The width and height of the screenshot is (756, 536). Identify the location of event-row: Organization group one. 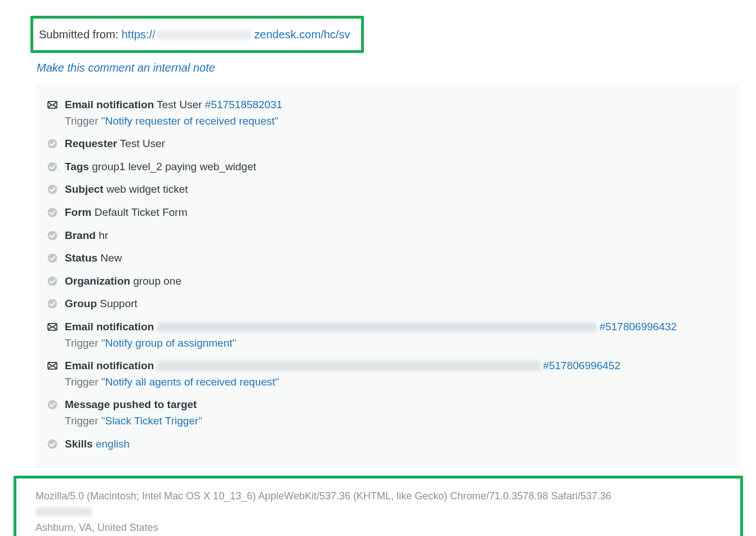
(388, 282).